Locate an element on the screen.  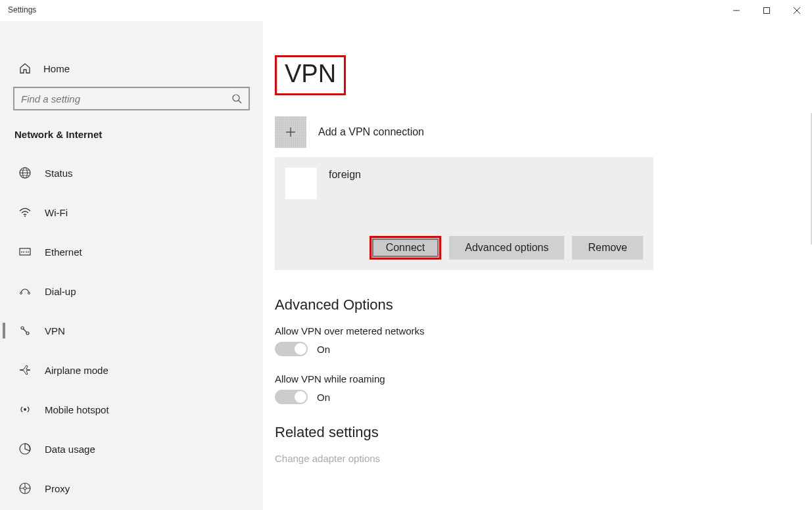
sidebar-item-label: Ethernet is located at coordinates (63, 252).